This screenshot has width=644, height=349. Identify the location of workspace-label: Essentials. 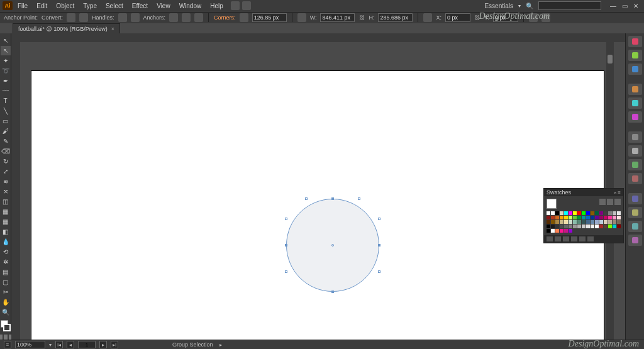
(499, 6).